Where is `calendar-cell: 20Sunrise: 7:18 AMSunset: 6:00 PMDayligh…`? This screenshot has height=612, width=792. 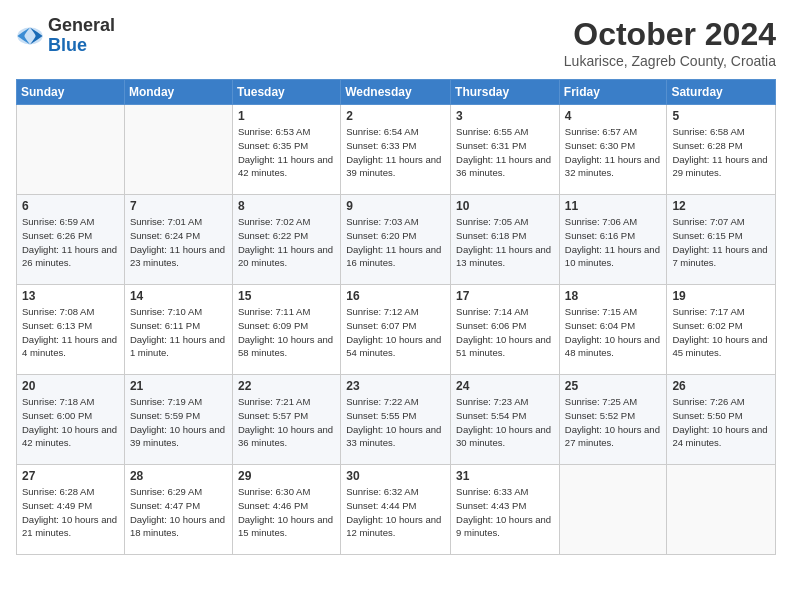
calendar-cell: 20Sunrise: 7:18 AMSunset: 6:00 PMDayligh… is located at coordinates (71, 420).